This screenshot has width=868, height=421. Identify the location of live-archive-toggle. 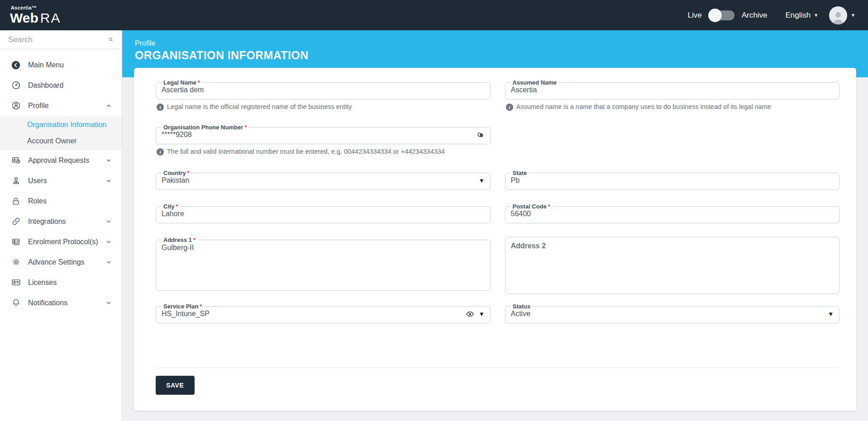
(722, 15).